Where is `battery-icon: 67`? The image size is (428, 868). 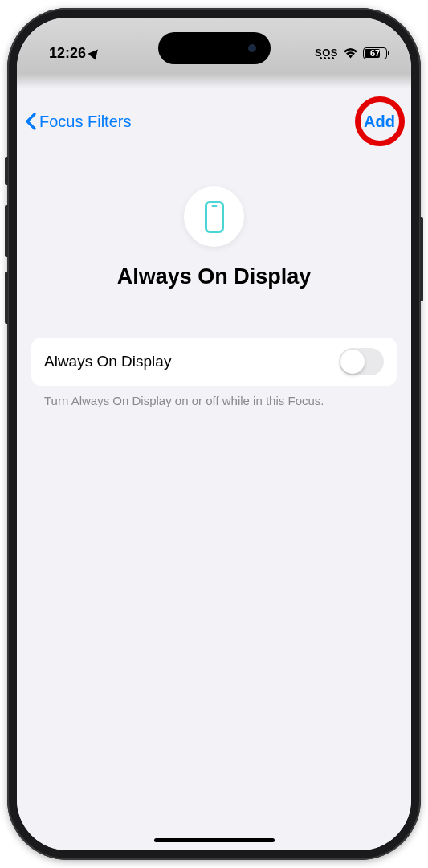 battery-icon: 67 is located at coordinates (375, 53).